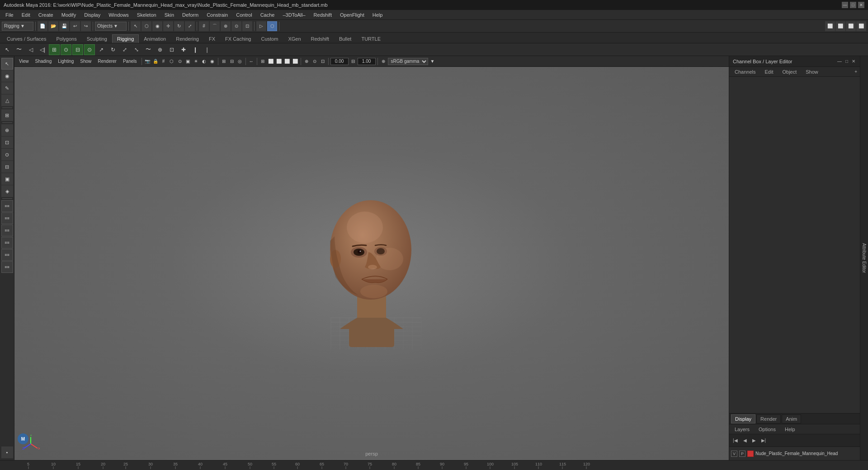 This screenshot has height=470, width=868. Describe the element at coordinates (19, 50) in the screenshot. I see `lasso-tool: 〜` at that location.